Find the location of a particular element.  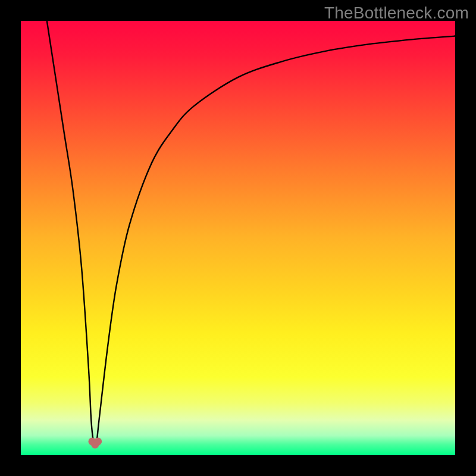

watermark-text: TheBottleneck.com is located at coordinates (396, 13).